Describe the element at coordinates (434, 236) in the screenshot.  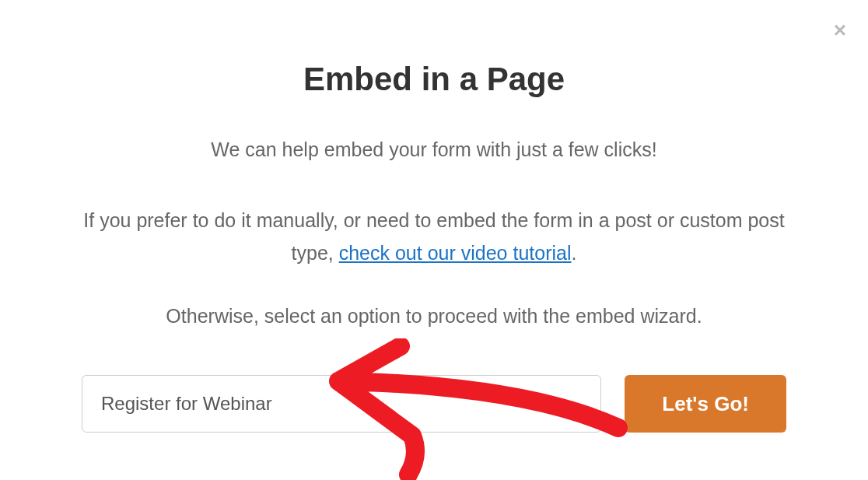
I see `modal-paragraph-1: If you prefer to do it manually, or need…` at that location.